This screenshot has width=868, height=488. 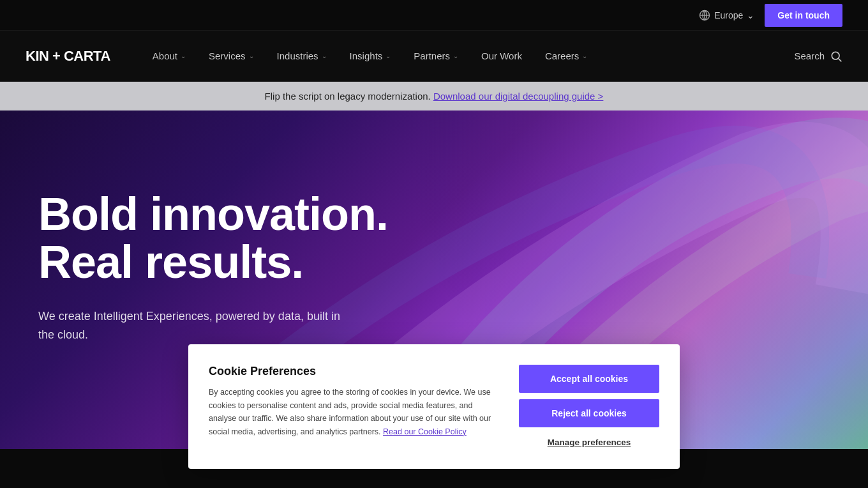 What do you see at coordinates (434, 56) in the screenshot?
I see `main-navigation: KIN + CARTA About ⌄ Services ⌄ Industrie…` at bounding box center [434, 56].